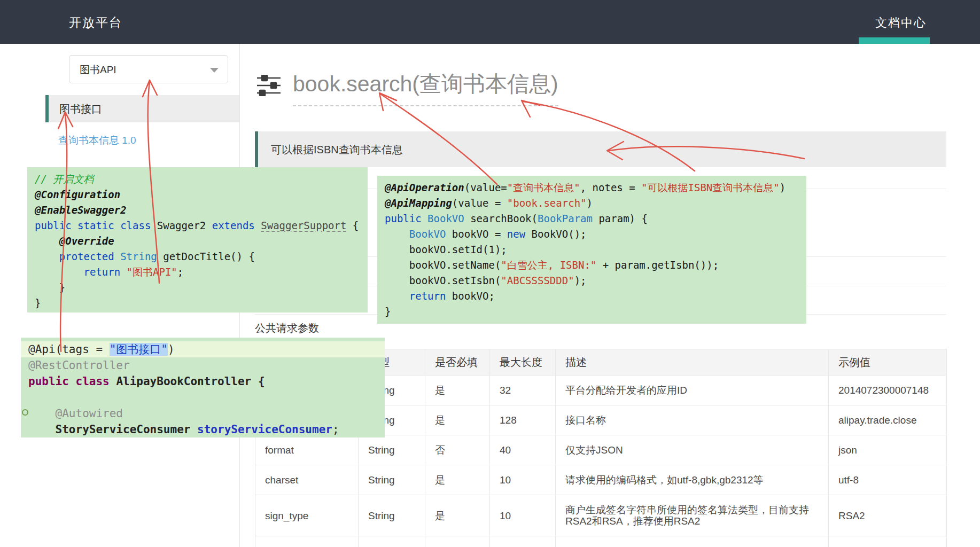 The image size is (980, 547). Describe the element at coordinates (307, 480) in the screenshot. I see `param-cell-name: charset` at that location.